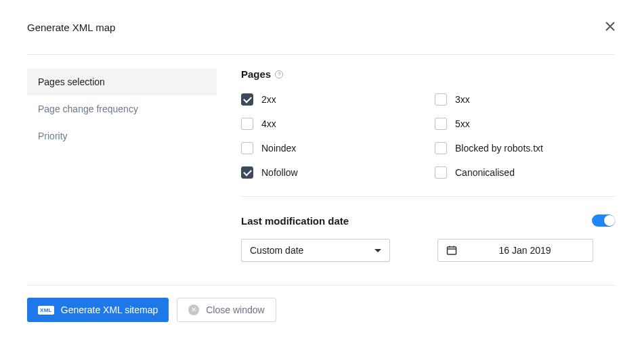 This screenshot has width=642, height=364. Describe the element at coordinates (279, 148) in the screenshot. I see `checkbox-label: Noindex` at that location.